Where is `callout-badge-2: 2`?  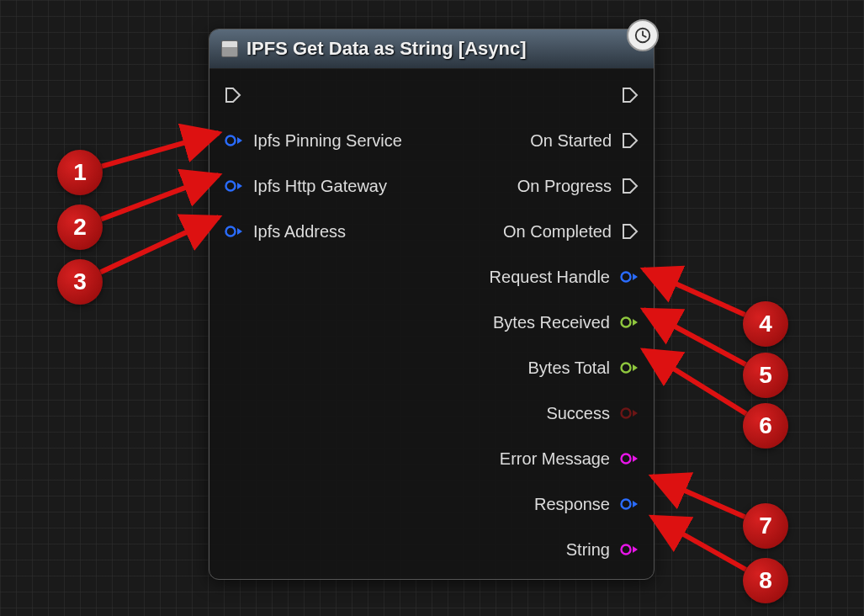 callout-badge-2: 2 is located at coordinates (80, 227).